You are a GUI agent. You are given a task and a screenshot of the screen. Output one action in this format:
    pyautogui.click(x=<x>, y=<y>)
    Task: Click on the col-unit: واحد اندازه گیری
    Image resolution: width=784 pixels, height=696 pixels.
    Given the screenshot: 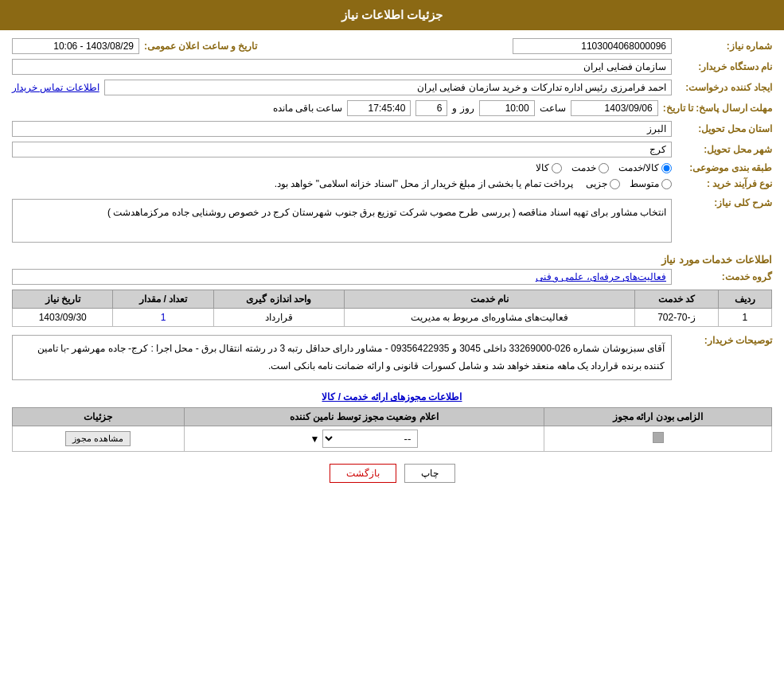 What is the action you would take?
    pyautogui.click(x=279, y=299)
    